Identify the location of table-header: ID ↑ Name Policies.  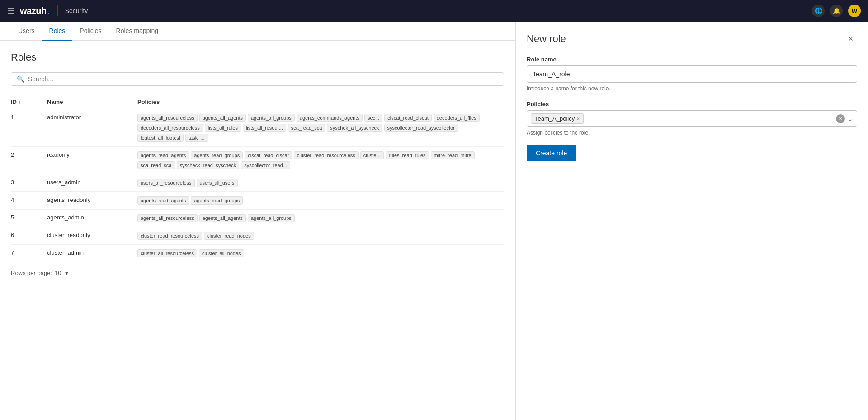
(258, 102).